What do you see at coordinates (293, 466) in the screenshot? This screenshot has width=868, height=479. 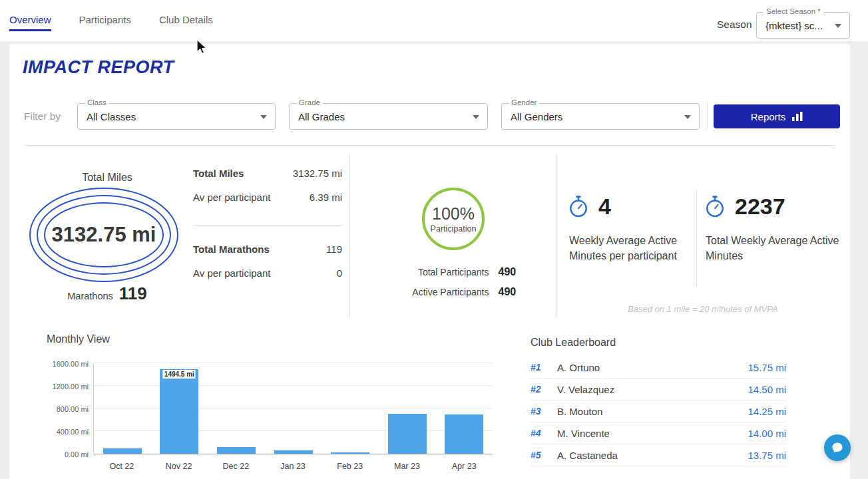 I see `chart-x-label: Jan 23` at bounding box center [293, 466].